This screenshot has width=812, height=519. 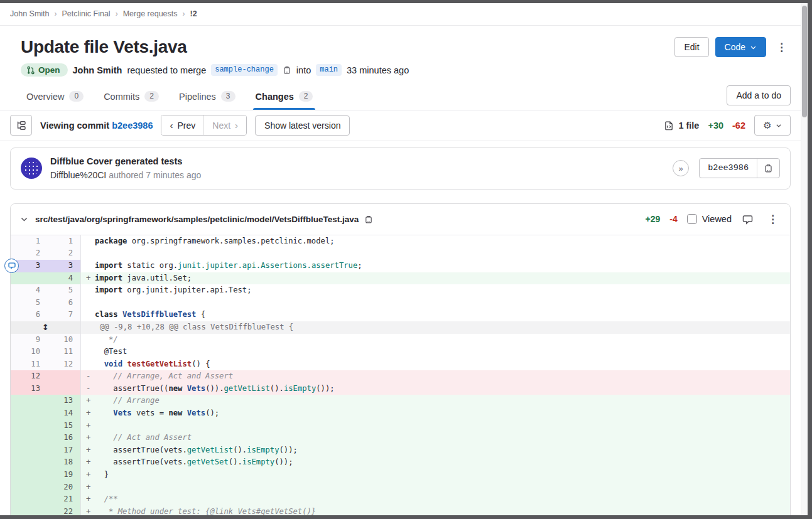 I want to click on old-line-number: 9, so click(x=28, y=340).